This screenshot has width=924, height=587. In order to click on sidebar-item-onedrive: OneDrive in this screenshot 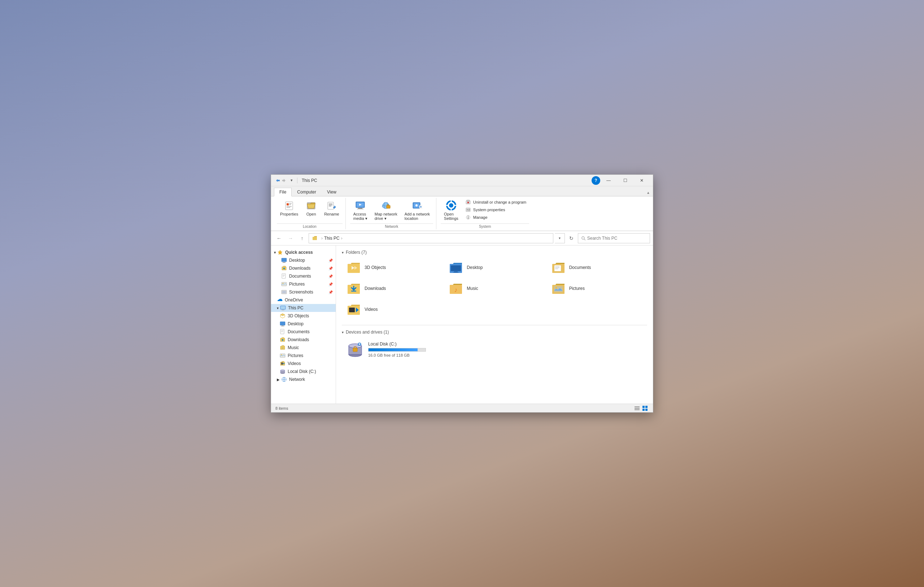, I will do `click(303, 300)`.